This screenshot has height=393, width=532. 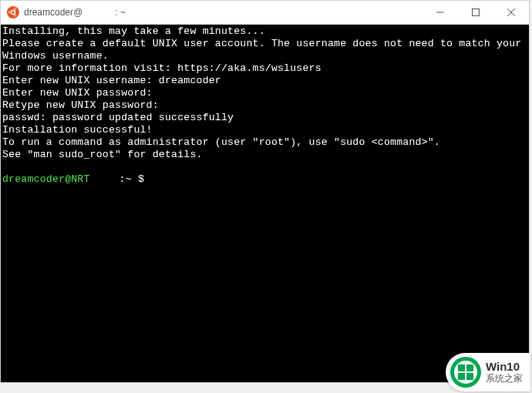 I want to click on terminal-line: Windows username., so click(x=265, y=56).